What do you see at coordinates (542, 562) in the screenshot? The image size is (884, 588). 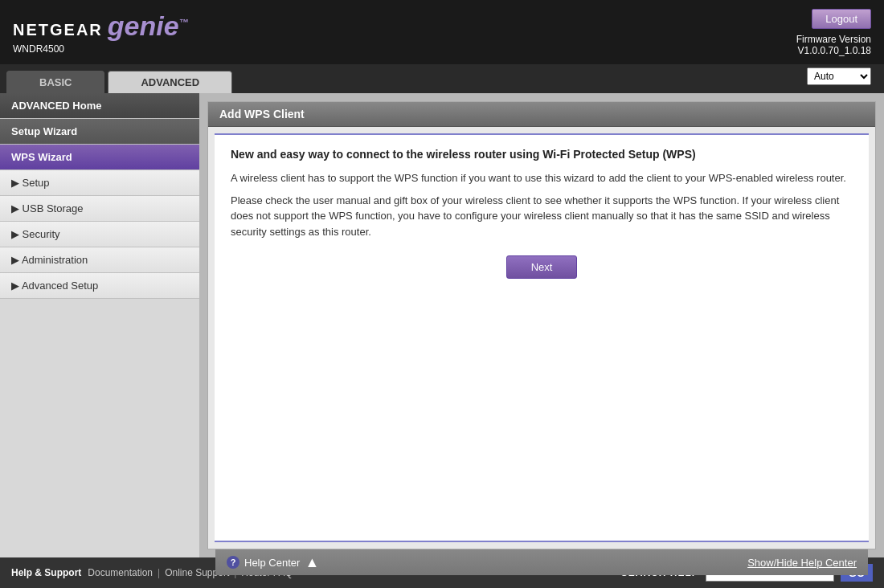 I see `help-bar: ? Help Center ▲ Show/Hide Help Center` at bounding box center [542, 562].